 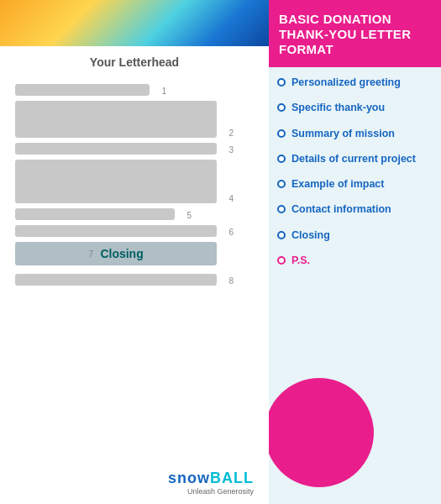 I want to click on snowball-tagline: Unleash Generosity, so click(x=211, y=491).